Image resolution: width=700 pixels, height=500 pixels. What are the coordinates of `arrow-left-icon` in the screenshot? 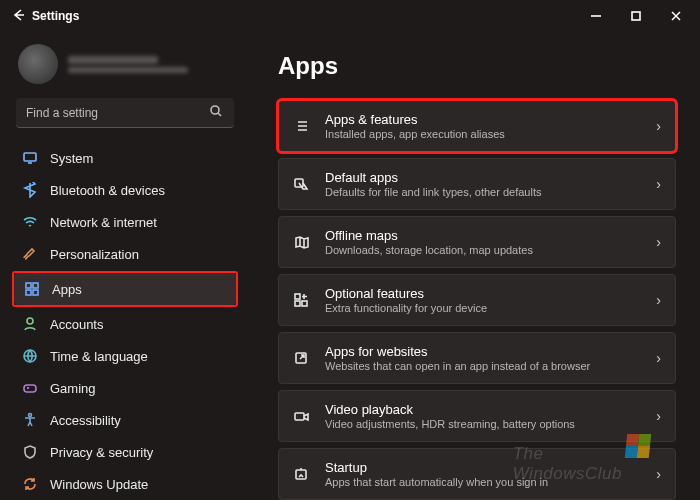 It's located at (18, 15).